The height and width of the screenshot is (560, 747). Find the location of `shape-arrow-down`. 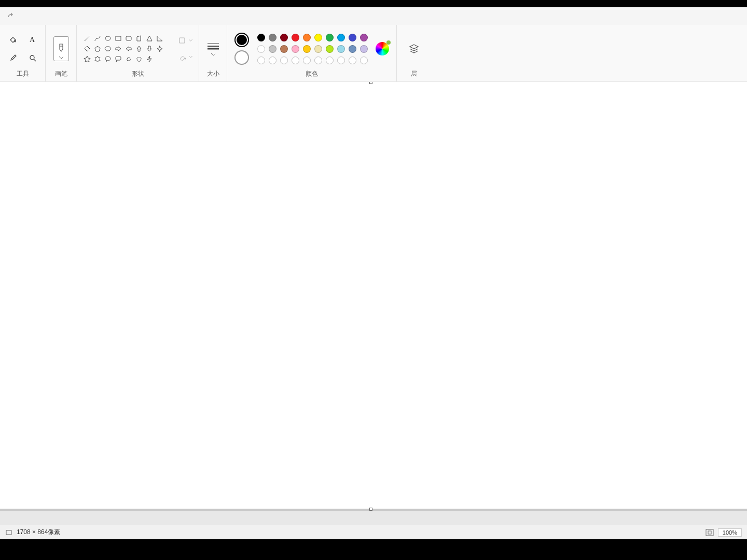

shape-arrow-down is located at coordinates (149, 49).